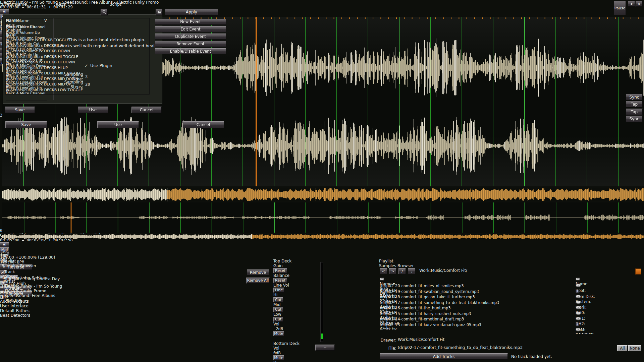  What do you see at coordinates (122, 272) in the screenshot?
I see `playlist-header-track: Track` at bounding box center [122, 272].